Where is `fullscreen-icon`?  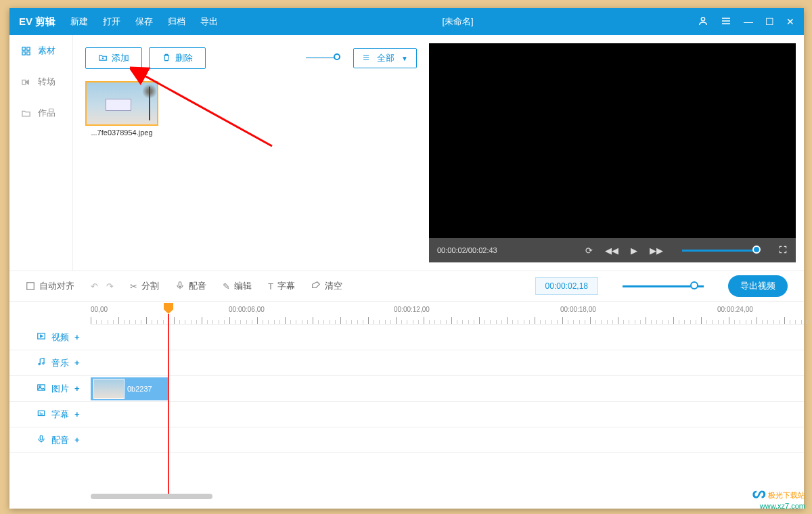 fullscreen-icon is located at coordinates (783, 250).